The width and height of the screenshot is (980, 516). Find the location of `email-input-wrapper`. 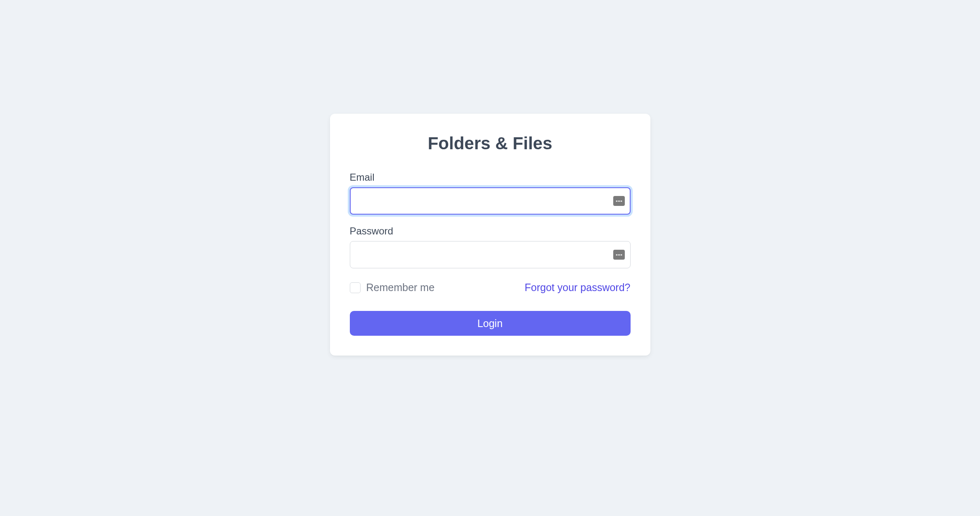

email-input-wrapper is located at coordinates (490, 201).